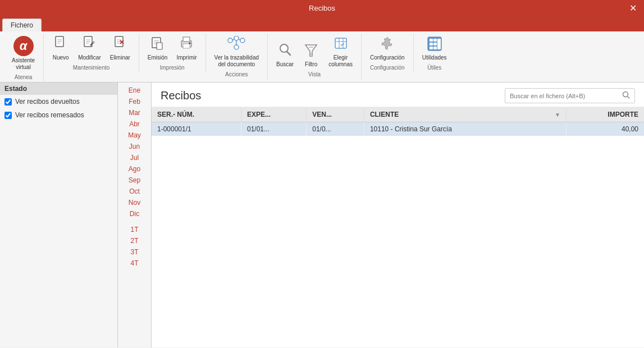 The height and width of the screenshot is (348, 644). What do you see at coordinates (90, 48) in the screenshot?
I see `modificar-button: Modificar` at bounding box center [90, 48].